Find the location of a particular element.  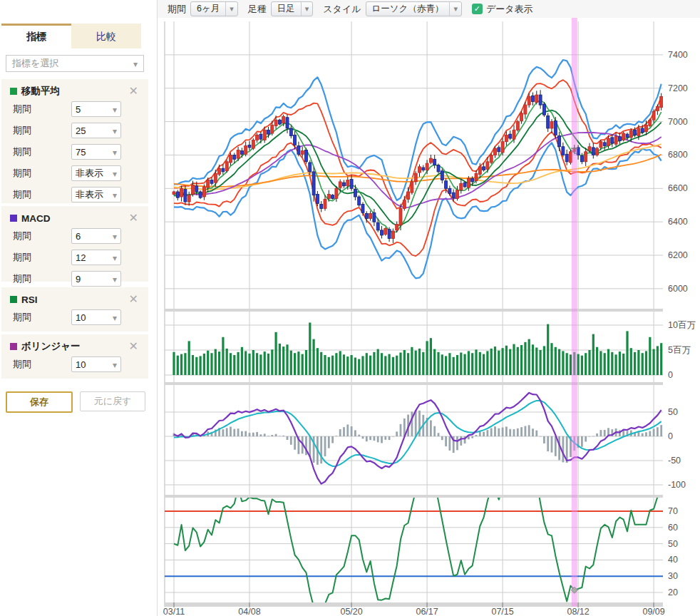

period-label: 期間 is located at coordinates (177, 9).